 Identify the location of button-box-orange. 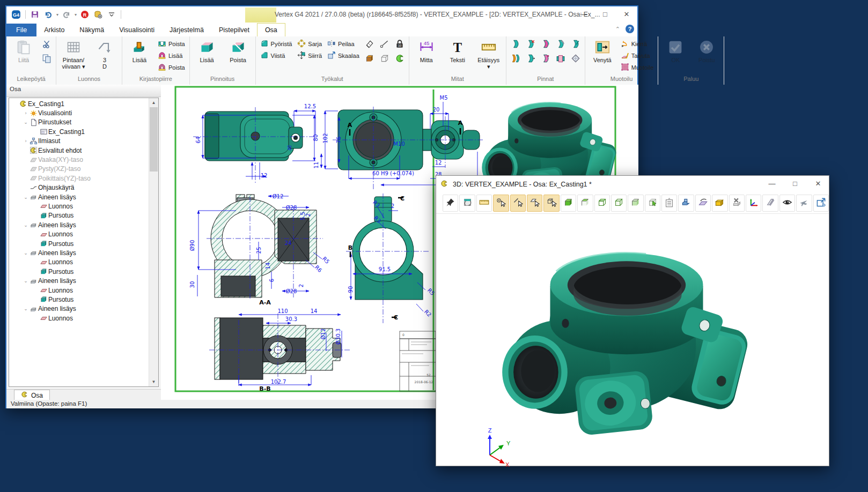
(370, 59).